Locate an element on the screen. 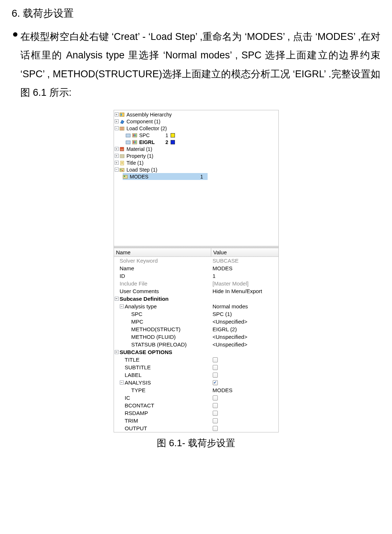  prop-row-analysis: − ANALYSIS is located at coordinates (196, 382).